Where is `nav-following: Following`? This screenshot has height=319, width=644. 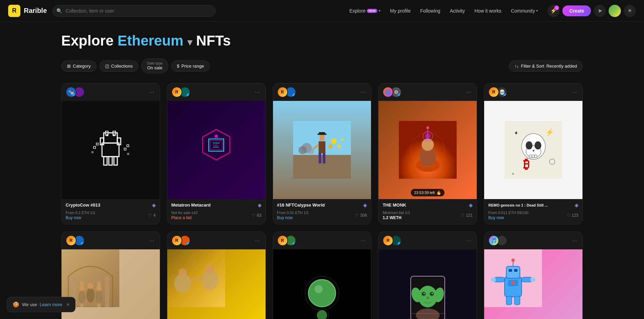
nav-following: Following is located at coordinates (430, 11).